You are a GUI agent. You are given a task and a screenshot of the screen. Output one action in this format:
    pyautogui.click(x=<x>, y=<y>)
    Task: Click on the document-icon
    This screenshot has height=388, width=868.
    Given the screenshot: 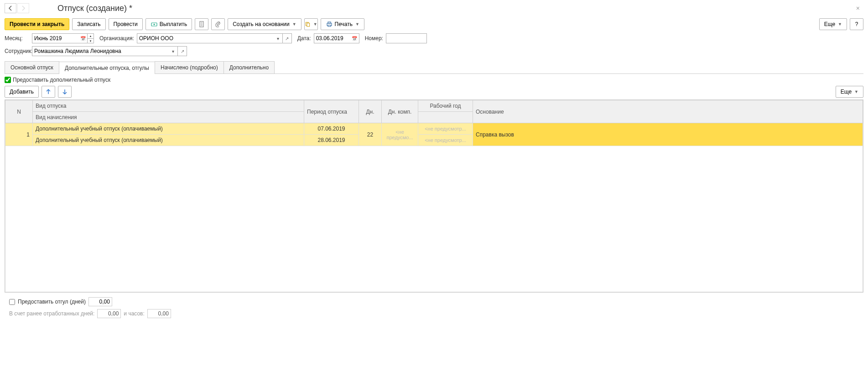 What is the action you would take?
    pyautogui.click(x=202, y=24)
    